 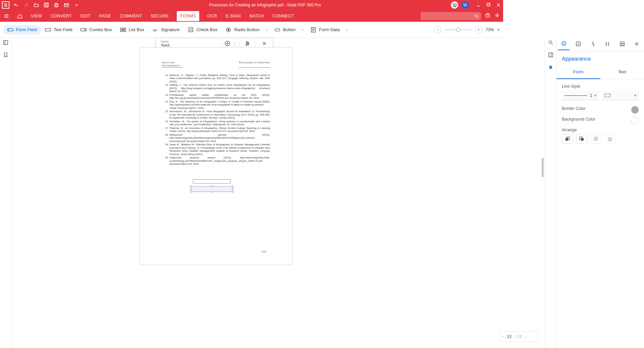 What do you see at coordinates (490, 30) in the screenshot?
I see `zoom-value: 73%` at bounding box center [490, 30].